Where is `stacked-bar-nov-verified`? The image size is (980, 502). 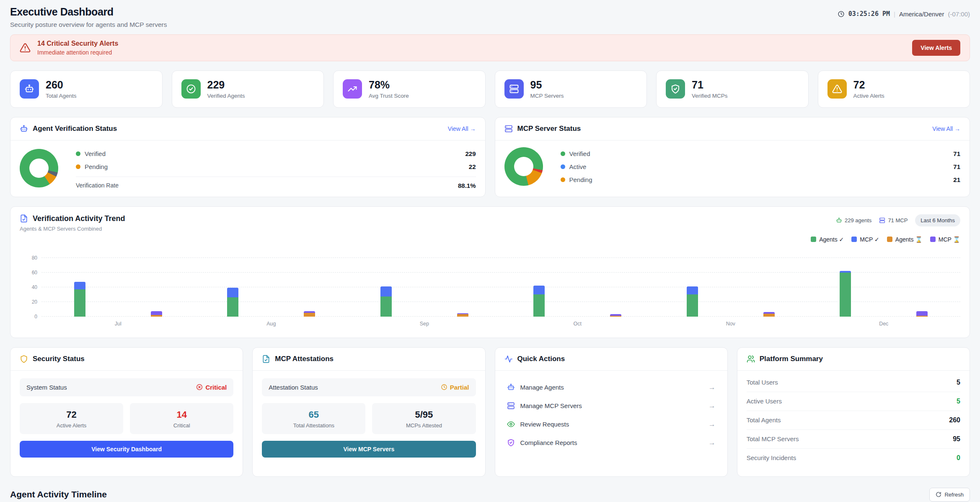
stacked-bar-nov-verified is located at coordinates (692, 302).